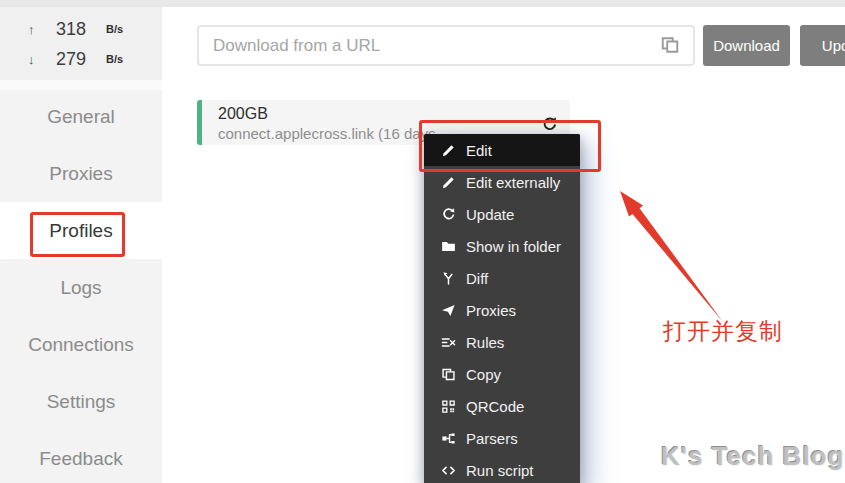 The image size is (845, 483). What do you see at coordinates (448, 470) in the screenshot?
I see `code-icon` at bounding box center [448, 470].